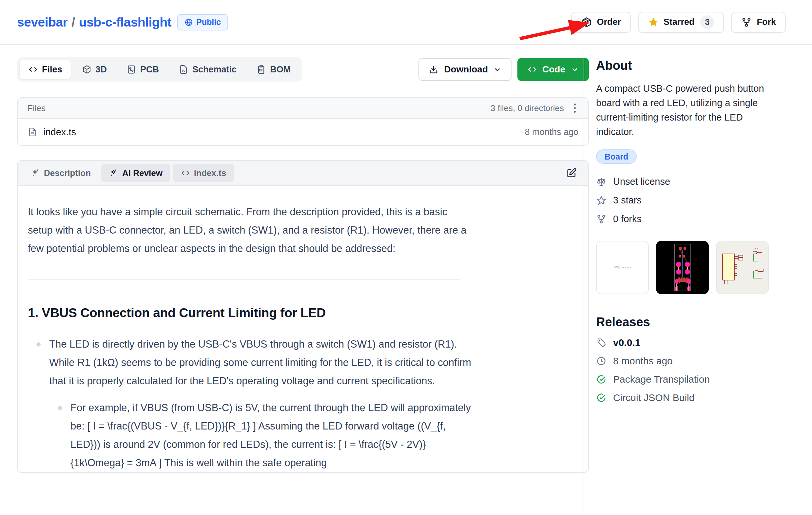 The width and height of the screenshot is (812, 515). What do you see at coordinates (641, 182) in the screenshot?
I see `license-label: Unset license` at bounding box center [641, 182].